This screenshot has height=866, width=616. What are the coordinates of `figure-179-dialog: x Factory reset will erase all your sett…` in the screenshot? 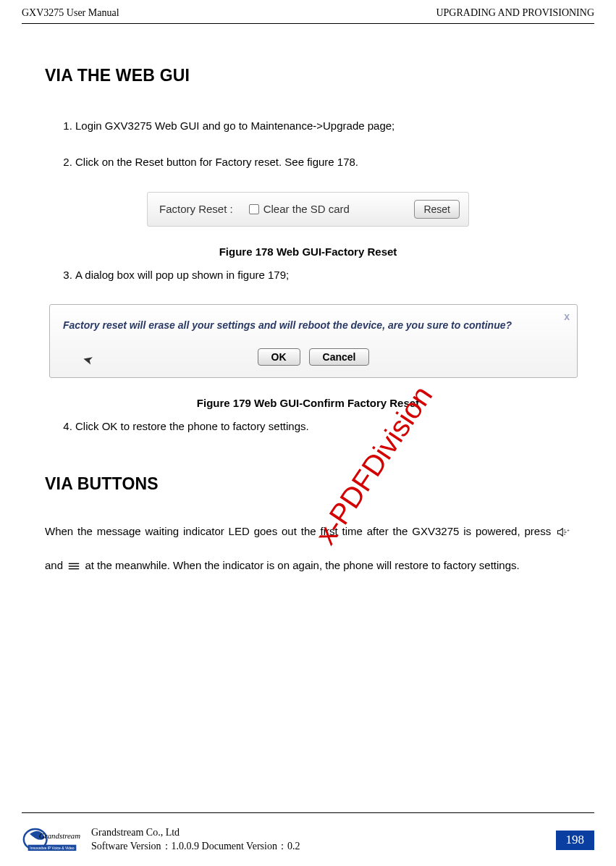 It's located at (313, 341).